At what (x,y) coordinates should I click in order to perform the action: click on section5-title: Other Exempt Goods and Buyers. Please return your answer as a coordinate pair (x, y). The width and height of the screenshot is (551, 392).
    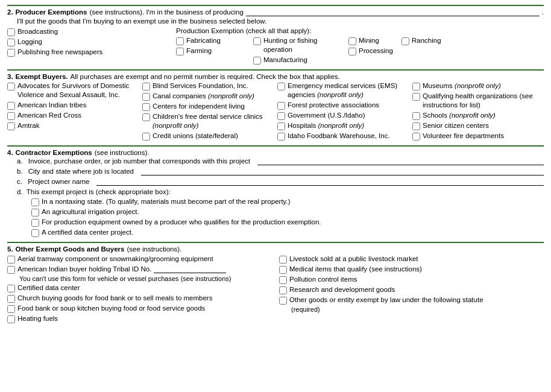
    Looking at the image, I should click on (70, 249).